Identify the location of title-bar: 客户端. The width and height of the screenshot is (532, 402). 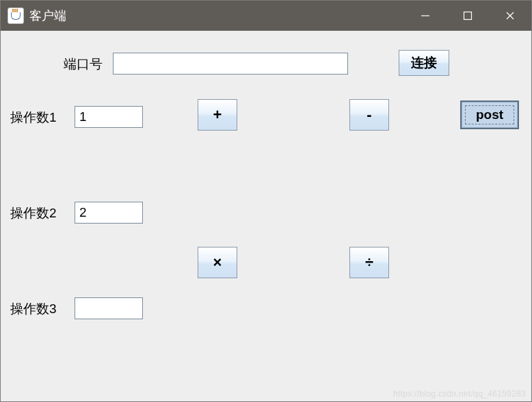
(266, 16).